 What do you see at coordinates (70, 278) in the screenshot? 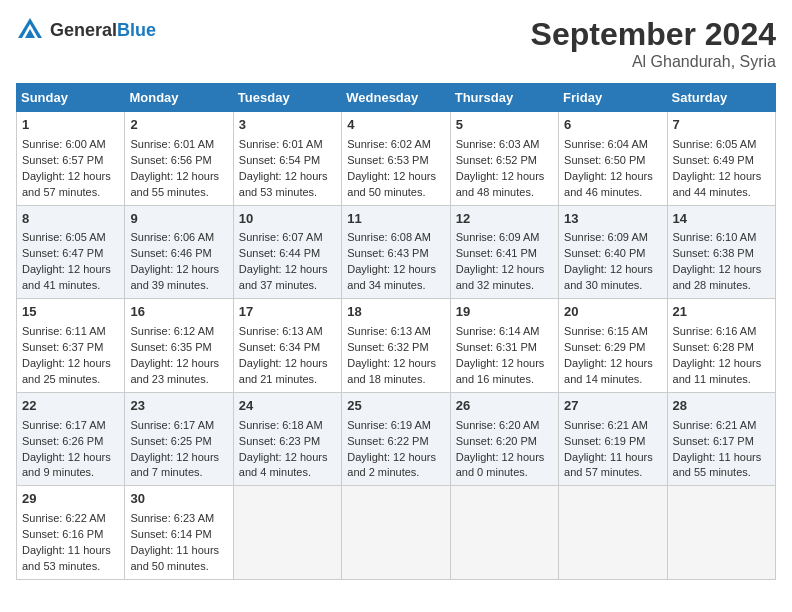
I see `daylight-text: Daylight: 12 hours and 41 minutes.` at bounding box center [70, 278].